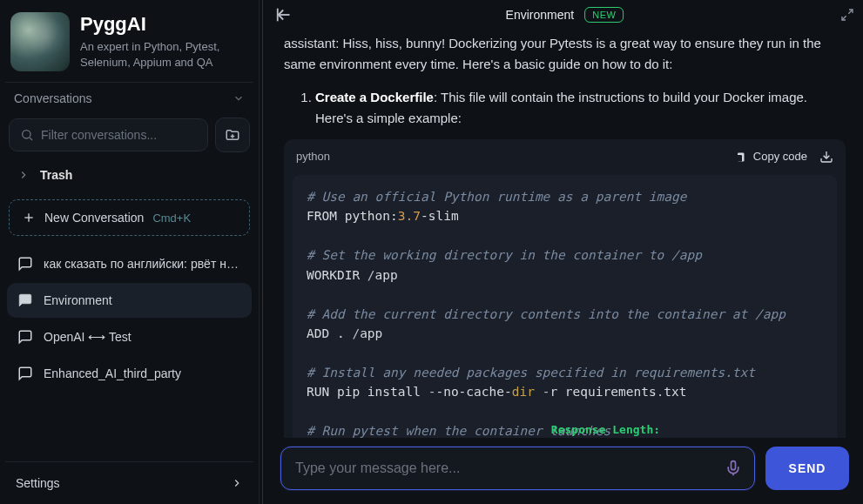 The width and height of the screenshot is (863, 504). I want to click on conversations-label: Conversations, so click(53, 98).